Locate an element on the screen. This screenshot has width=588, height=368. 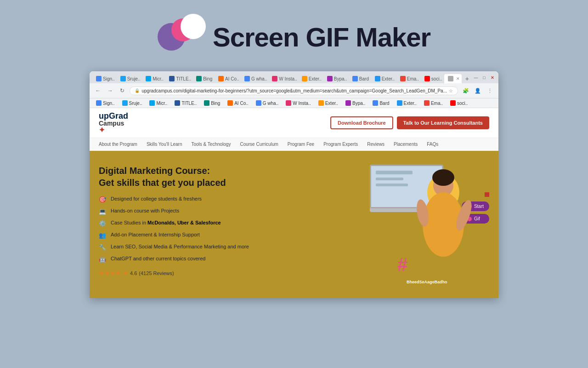
minimize-button: — is located at coordinates (476, 78).